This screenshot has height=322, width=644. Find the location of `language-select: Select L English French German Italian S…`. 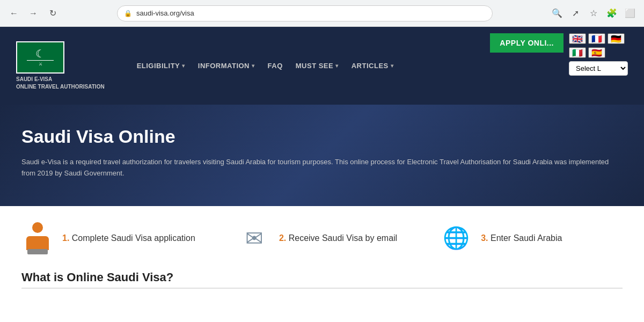

language-select: Select L English French German Italian S… is located at coordinates (598, 69).